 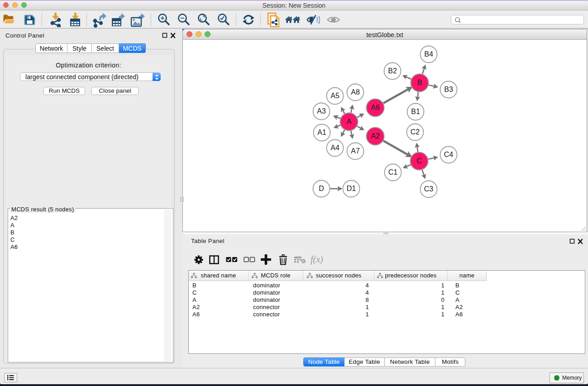 What do you see at coordinates (335, 148) in the screenshot?
I see `svg-text: A4` at bounding box center [335, 148].